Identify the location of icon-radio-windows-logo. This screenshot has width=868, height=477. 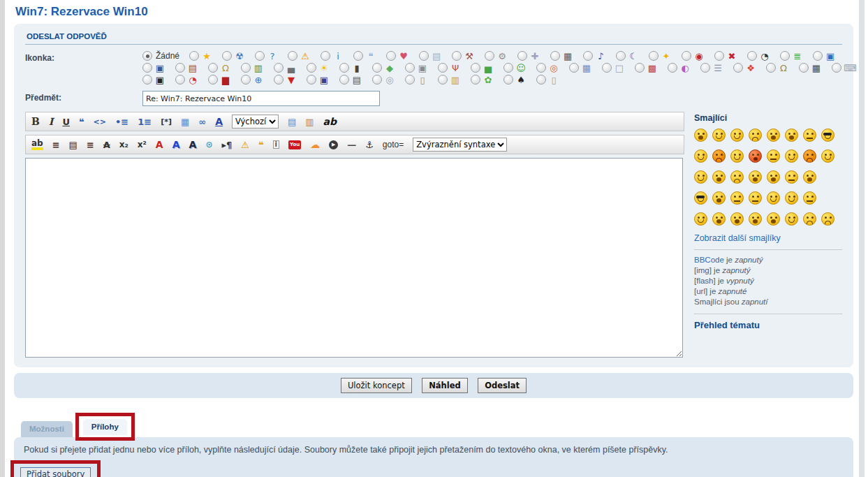
(738, 68).